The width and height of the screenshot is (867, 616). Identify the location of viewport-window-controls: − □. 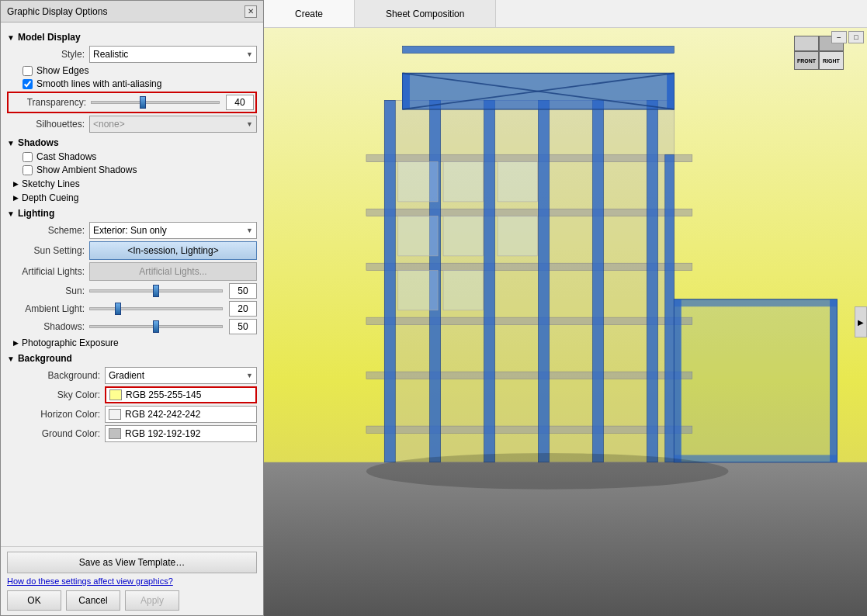
(848, 37).